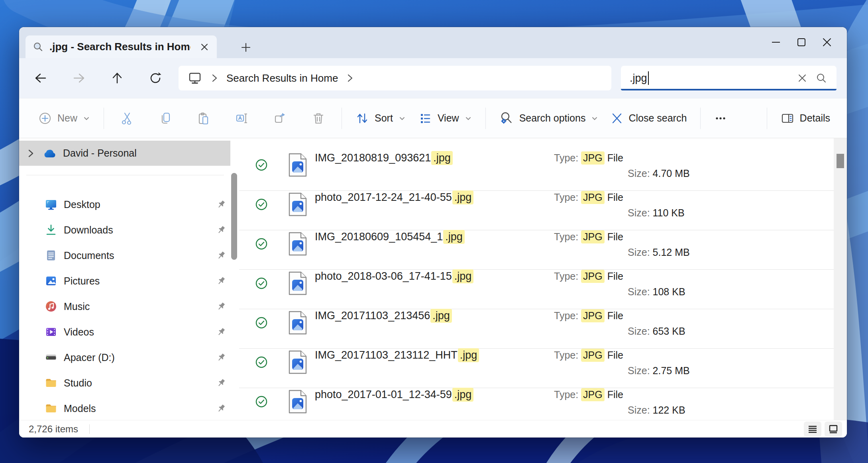 The image size is (868, 463). I want to click on delete-icon, so click(318, 118).